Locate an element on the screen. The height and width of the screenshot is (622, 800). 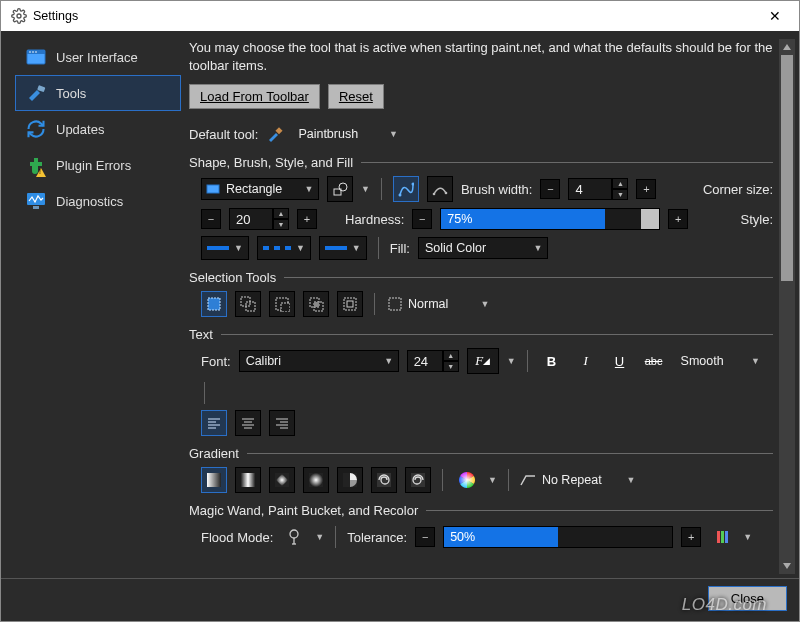
scroll-thumb is located at coordinates (787, 168).